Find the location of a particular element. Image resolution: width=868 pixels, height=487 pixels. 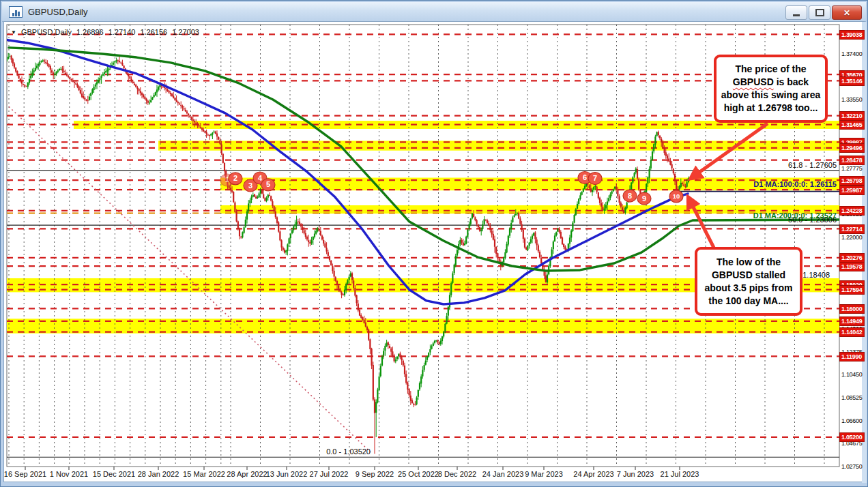

annotation-text-line: GBPUSD stalled is located at coordinates (749, 276).